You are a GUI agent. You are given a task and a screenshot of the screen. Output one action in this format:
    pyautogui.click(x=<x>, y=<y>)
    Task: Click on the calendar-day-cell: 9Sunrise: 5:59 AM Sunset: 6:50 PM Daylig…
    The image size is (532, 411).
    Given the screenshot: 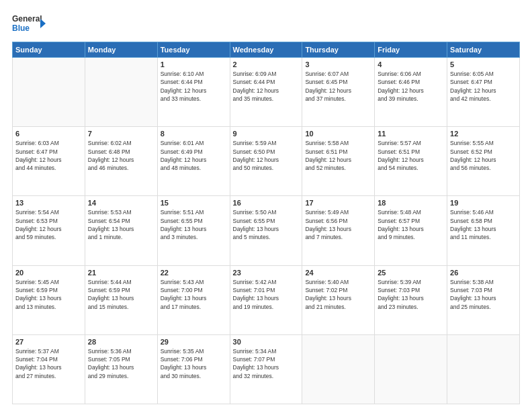 What is the action you would take?
    pyautogui.click(x=266, y=161)
    